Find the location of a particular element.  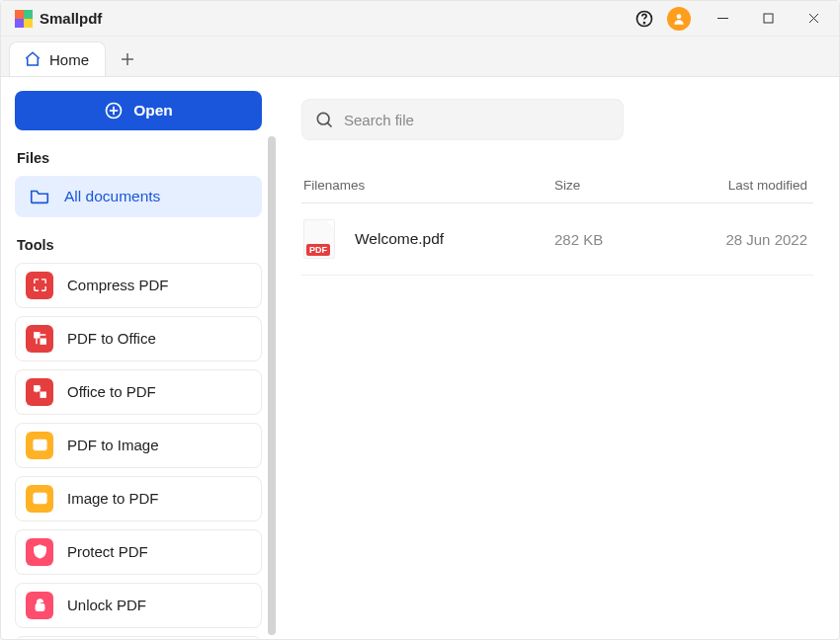

maximize-button is located at coordinates (768, 19).